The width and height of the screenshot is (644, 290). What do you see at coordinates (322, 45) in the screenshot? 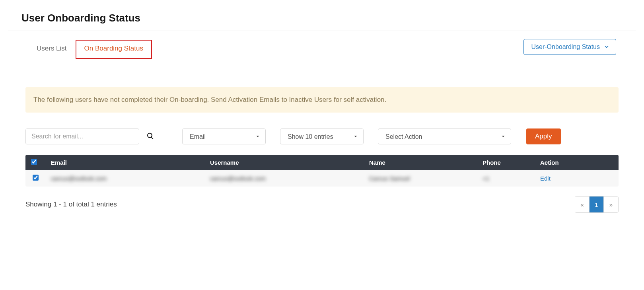
I see `tabs-row: Users List On Boarding Status User-Onboa…` at bounding box center [322, 45].